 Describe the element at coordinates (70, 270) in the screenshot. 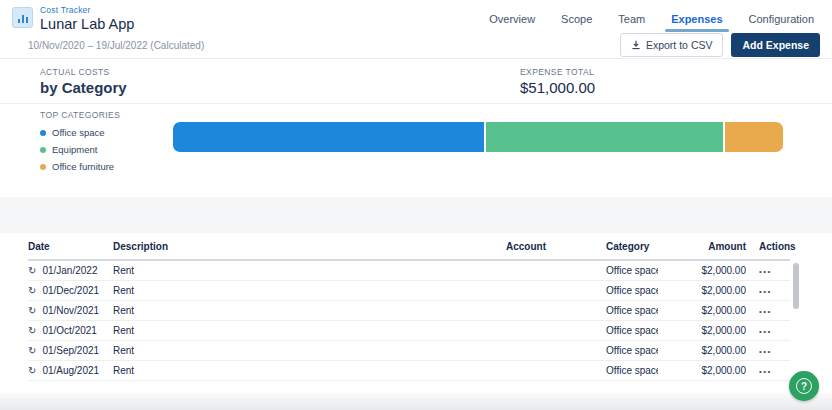

I see `expense-date: 01/Jan/2022` at that location.